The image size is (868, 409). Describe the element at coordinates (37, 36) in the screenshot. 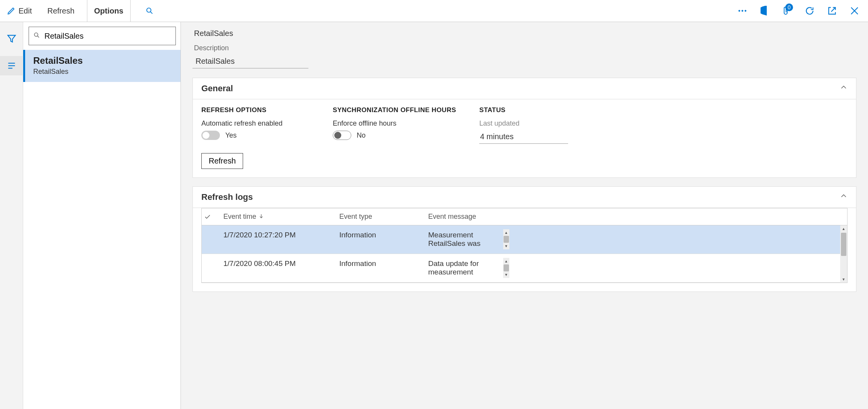

I see `search-input-icon` at that location.